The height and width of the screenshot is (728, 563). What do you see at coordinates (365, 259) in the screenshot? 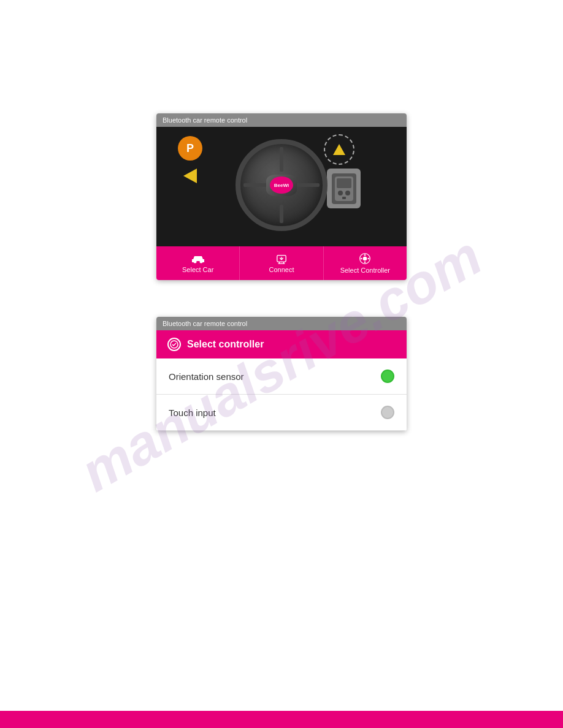
I see `select-controller-tab-icon` at bounding box center [365, 259].